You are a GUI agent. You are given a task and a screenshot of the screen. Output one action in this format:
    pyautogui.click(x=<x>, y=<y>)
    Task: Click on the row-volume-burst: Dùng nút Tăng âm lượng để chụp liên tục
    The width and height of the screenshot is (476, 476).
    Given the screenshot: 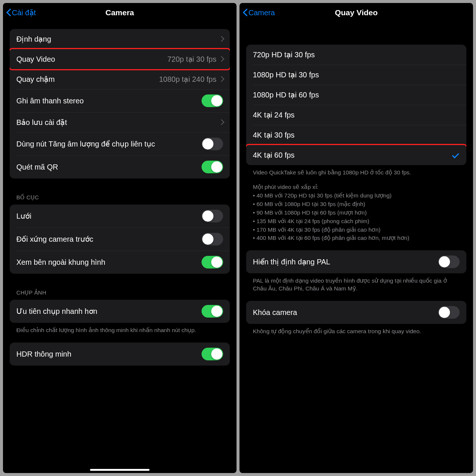 What is the action you would take?
    pyautogui.click(x=120, y=144)
    